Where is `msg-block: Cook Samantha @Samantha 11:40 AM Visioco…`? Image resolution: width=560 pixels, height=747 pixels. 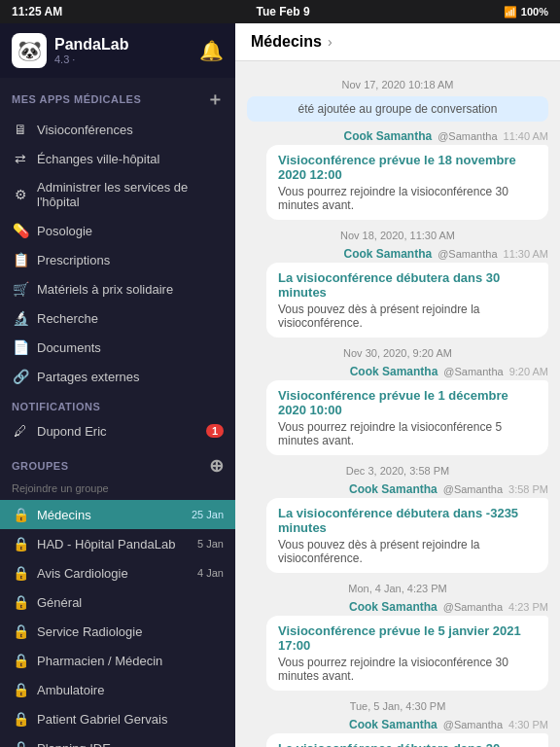
msg-block: Cook Samantha @Samantha 11:40 AM Visioco… is located at coordinates (398, 175).